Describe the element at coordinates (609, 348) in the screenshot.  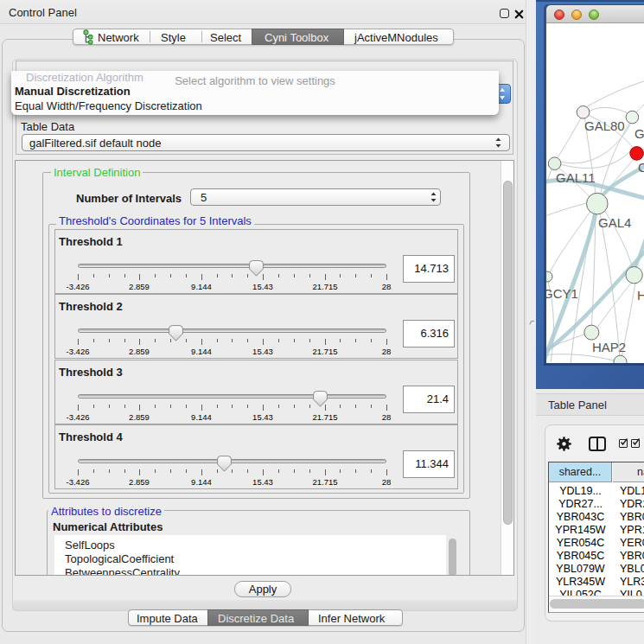
I see `svg-text: HAP2` at that location.